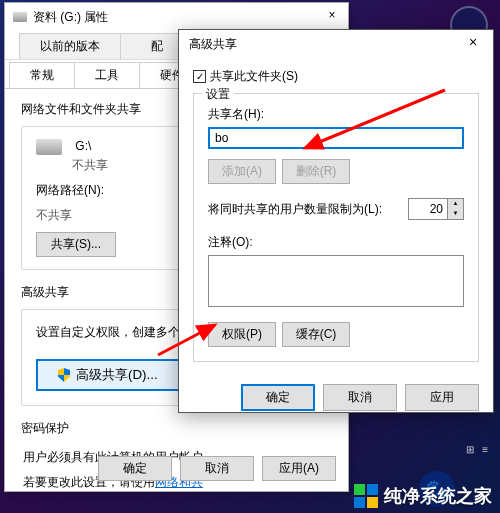 This screenshot has width=500, height=513. I want to click on properties-title-text: 资料 (G:) 属性, so click(70, 18).